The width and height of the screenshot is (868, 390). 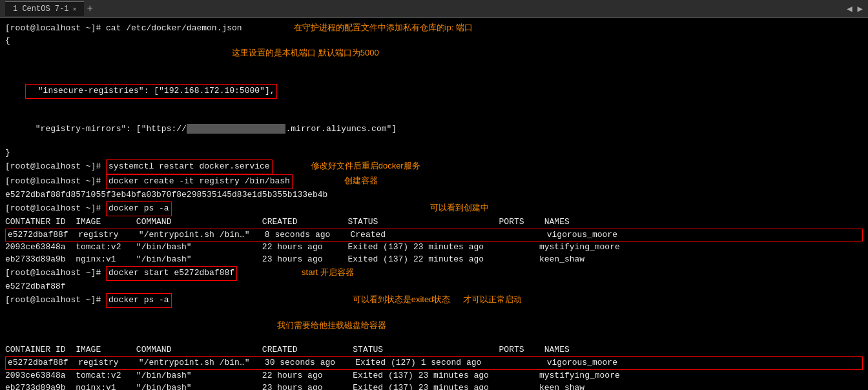 I want to click on annotation-create: 创建容器, so click(x=361, y=181).